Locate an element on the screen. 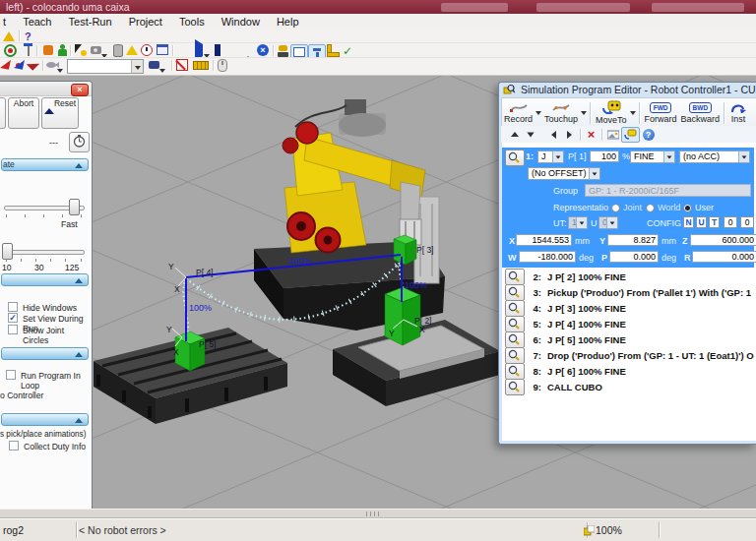 Image resolution: width=756 pixels, height=541 pixels. run-button-clipped is located at coordinates (3, 113).